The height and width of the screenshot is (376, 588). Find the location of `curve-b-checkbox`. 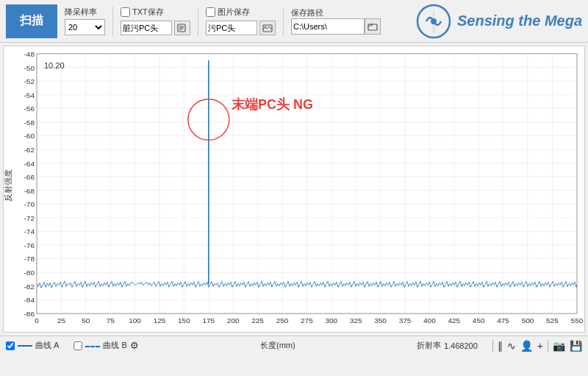

curve-b-checkbox is located at coordinates (78, 346).